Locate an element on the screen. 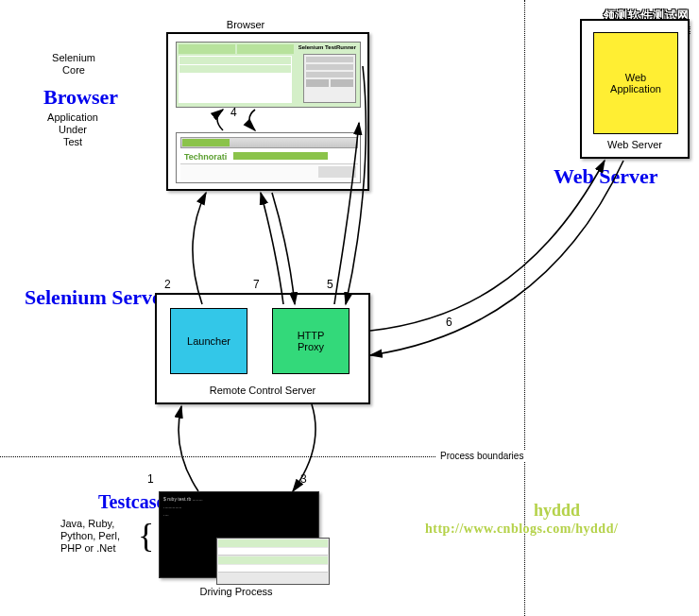  step-1: 1 is located at coordinates (151, 479).